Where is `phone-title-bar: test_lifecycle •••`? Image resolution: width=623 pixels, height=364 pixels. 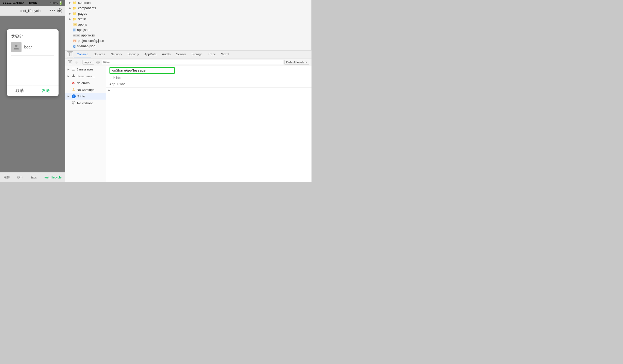
phone-title-bar: test_lifecycle ••• is located at coordinates (33, 11).